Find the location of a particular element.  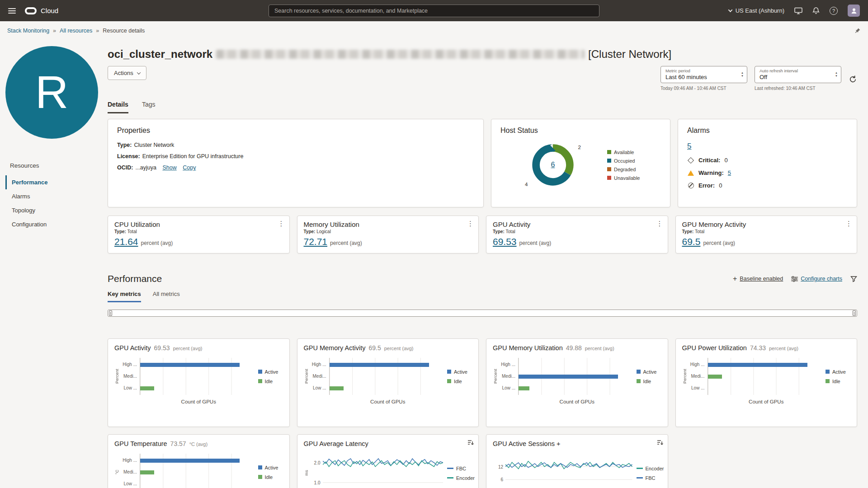

auto-refresh-select: Auto refresh interval Off is located at coordinates (798, 75).